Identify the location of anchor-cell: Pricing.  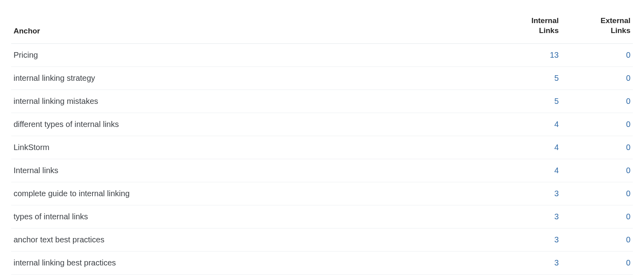
(250, 55).